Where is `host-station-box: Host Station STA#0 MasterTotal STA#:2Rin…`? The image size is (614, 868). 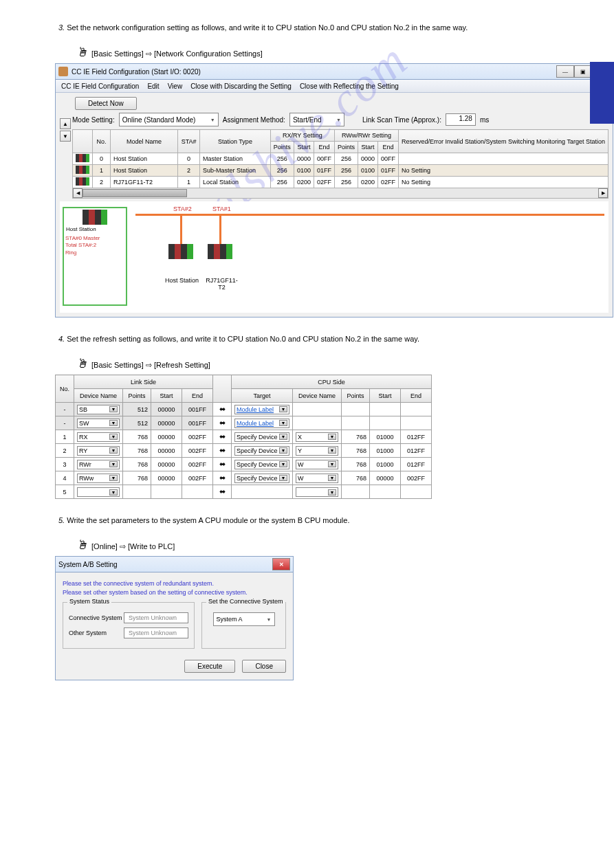 host-station-box: Host Station STA#0 MasterTotal STA#:2Rin… is located at coordinates (95, 256).